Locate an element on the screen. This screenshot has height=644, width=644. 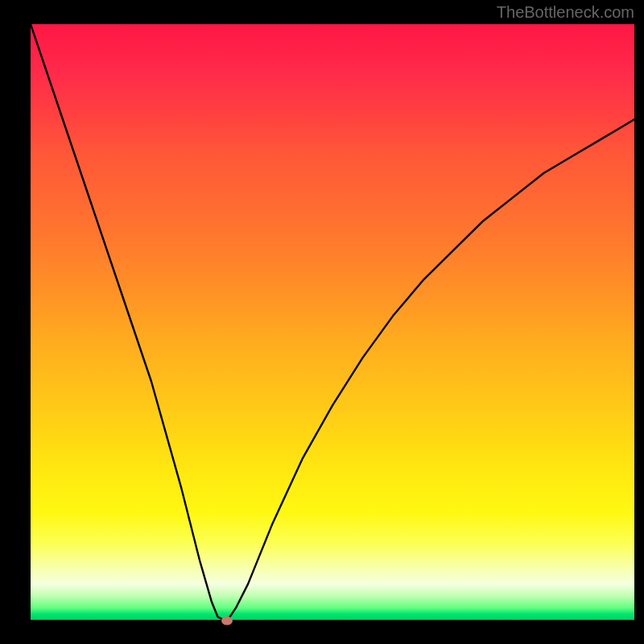
watermark-text: TheBottleneck.com is located at coordinates (565, 13).